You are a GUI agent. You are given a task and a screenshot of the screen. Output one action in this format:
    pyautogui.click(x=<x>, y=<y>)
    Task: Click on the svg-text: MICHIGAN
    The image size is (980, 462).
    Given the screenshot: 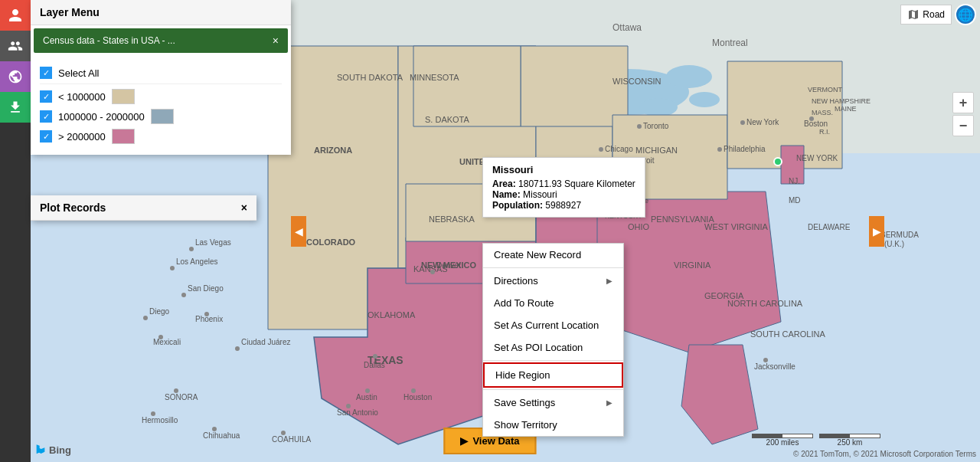 What is the action you would take?
    pyautogui.click(x=657, y=150)
    